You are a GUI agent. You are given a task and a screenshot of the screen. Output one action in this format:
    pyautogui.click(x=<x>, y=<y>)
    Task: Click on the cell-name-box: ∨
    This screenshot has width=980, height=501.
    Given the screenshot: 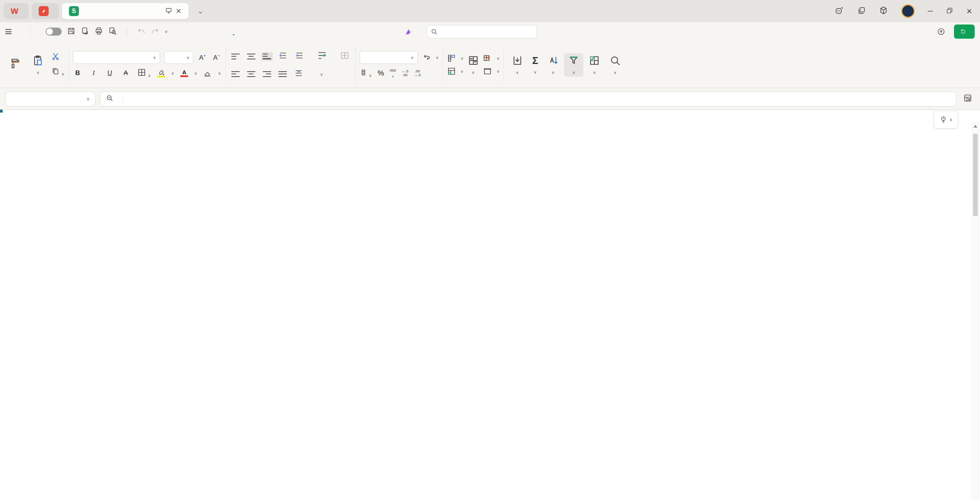 What is the action you would take?
    pyautogui.click(x=51, y=99)
    